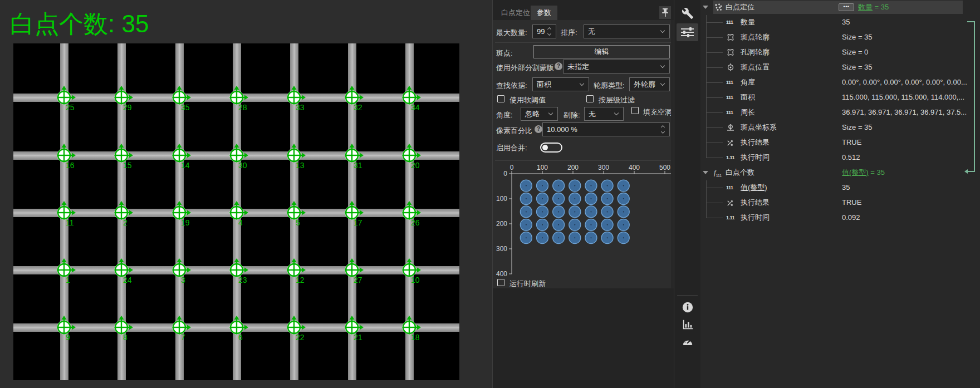 The height and width of the screenshot is (388, 980). I want to click on tree-leaf-label: 斑点位置, so click(755, 67).